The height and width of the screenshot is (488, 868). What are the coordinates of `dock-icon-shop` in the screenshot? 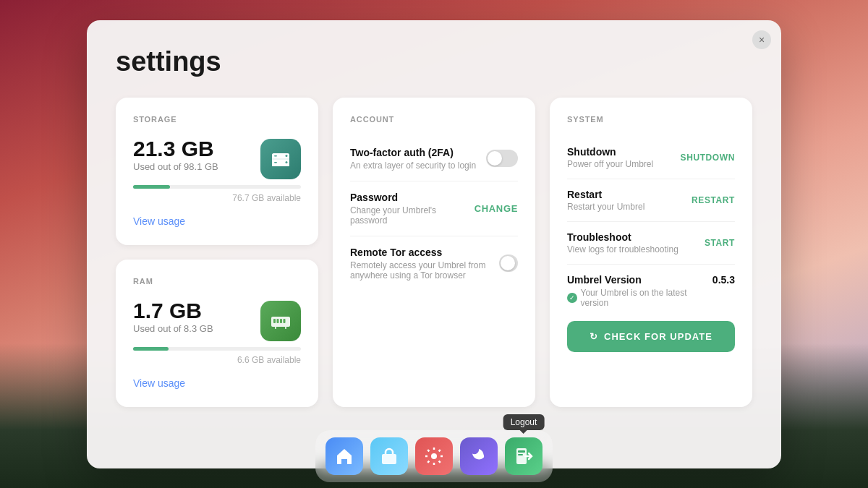 It's located at (389, 456).